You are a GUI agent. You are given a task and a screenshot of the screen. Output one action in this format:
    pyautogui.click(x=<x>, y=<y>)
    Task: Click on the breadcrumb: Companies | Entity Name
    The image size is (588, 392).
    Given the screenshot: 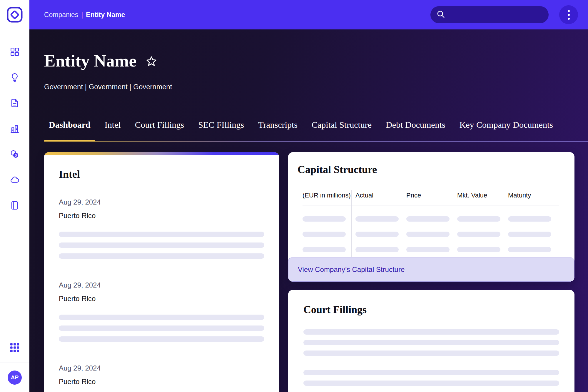 What is the action you would take?
    pyautogui.click(x=85, y=15)
    